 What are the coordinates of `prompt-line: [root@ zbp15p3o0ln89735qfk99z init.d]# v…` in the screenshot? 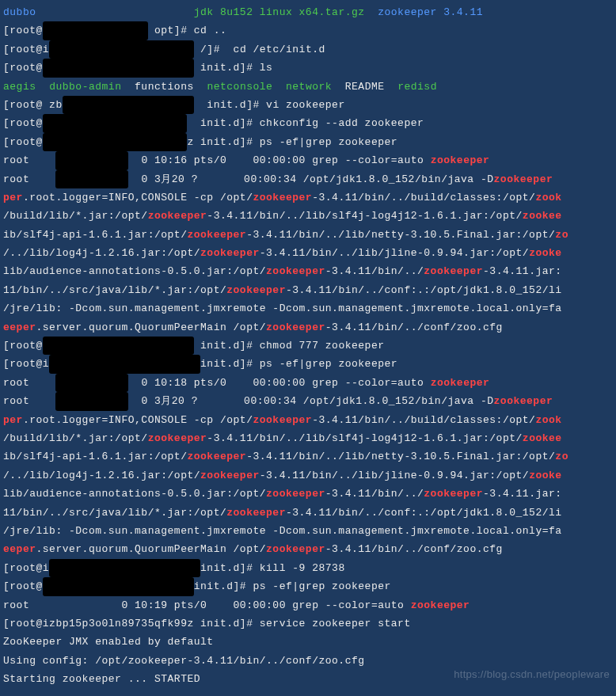 It's located at (308, 105).